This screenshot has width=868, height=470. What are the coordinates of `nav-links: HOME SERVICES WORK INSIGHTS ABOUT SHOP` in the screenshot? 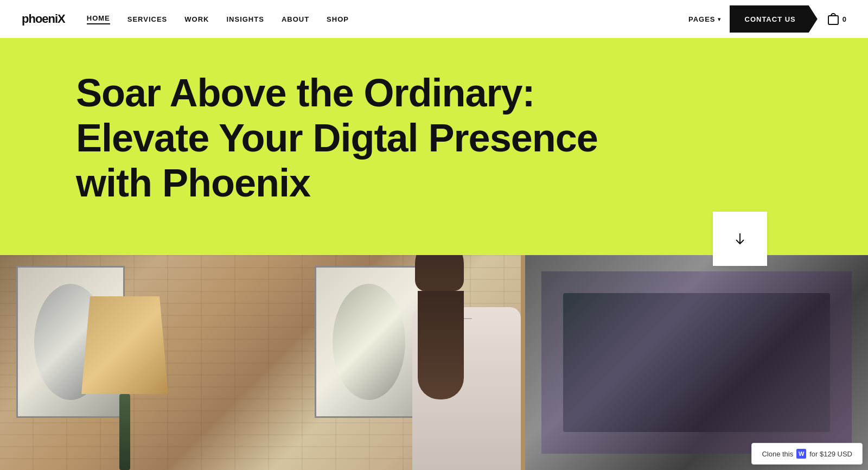 It's located at (387, 20).